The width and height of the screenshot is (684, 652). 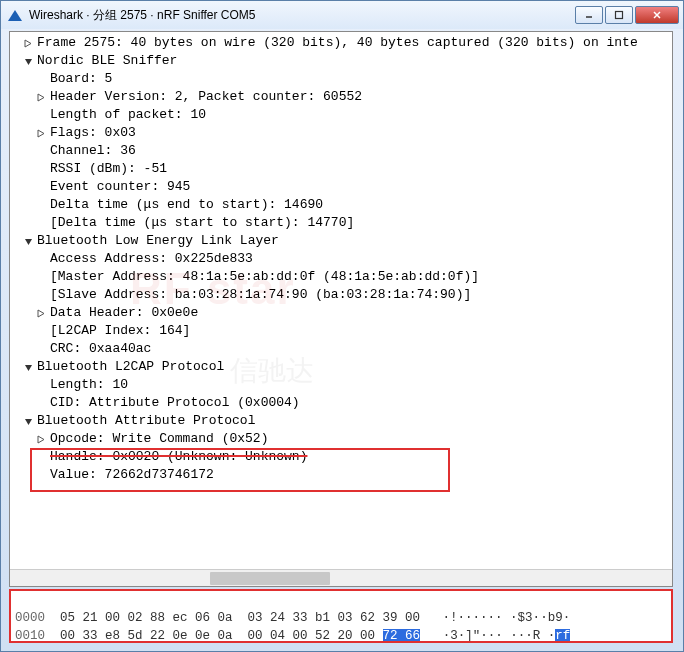 What do you see at coordinates (627, 15) in the screenshot?
I see `window-controls` at bounding box center [627, 15].